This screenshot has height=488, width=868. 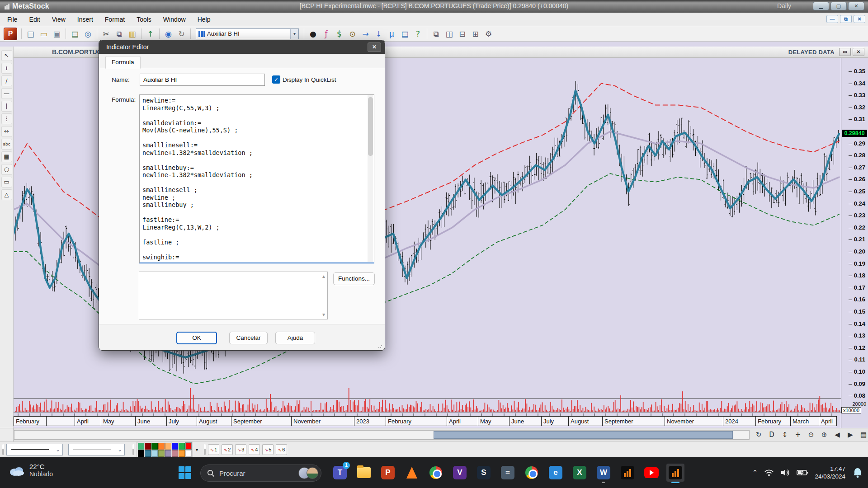 What do you see at coordinates (261, 473) in the screenshot?
I see `search-box: Procurar` at bounding box center [261, 473].